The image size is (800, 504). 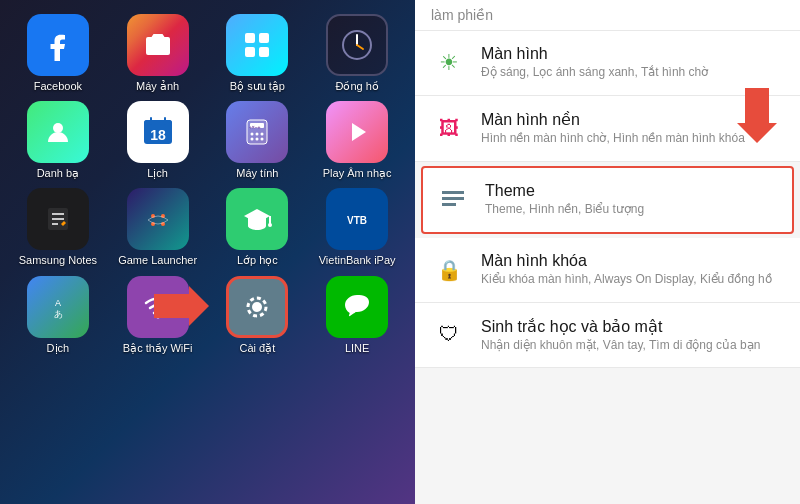 What do you see at coordinates (357, 228) in the screenshot?
I see `app-vietinbank: VTB VietinBank iPay` at bounding box center [357, 228].